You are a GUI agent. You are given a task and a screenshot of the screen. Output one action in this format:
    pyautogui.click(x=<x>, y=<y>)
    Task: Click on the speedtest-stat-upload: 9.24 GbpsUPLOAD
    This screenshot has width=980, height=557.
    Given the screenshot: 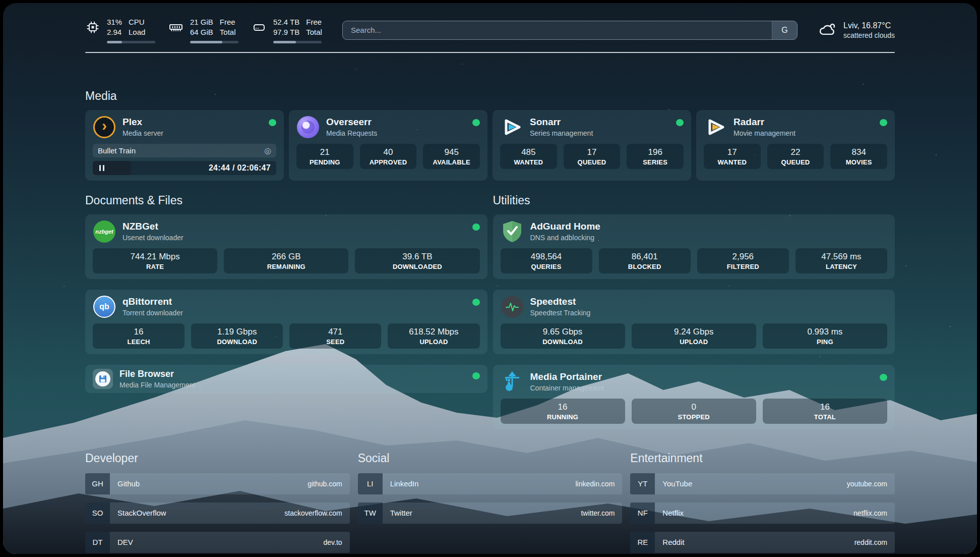 What is the action you would take?
    pyautogui.click(x=694, y=336)
    